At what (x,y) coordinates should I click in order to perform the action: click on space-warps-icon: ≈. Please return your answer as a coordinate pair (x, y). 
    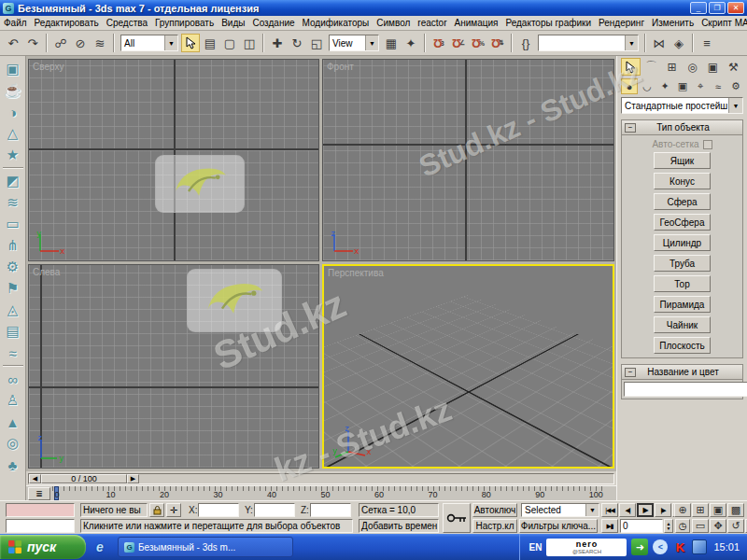
    Looking at the image, I should click on (718, 86).